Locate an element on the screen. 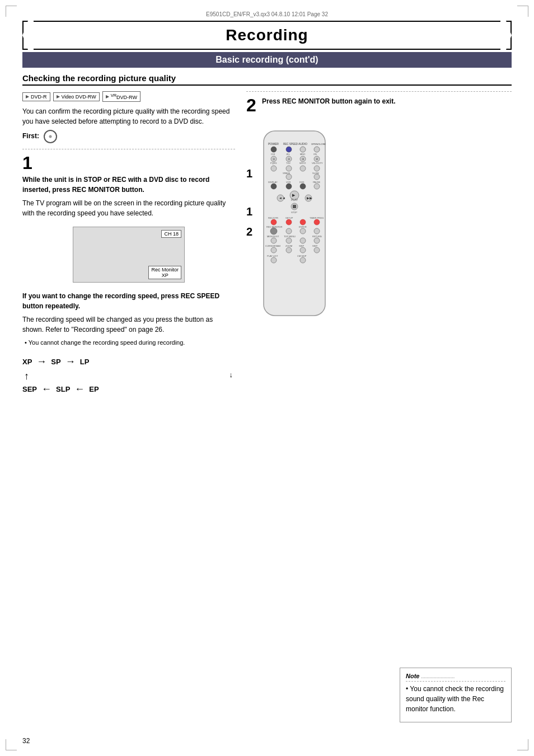 Image resolution: width=534 pixels, height=756 pixels. vr-icon: ▶ is located at coordinates (107, 96).